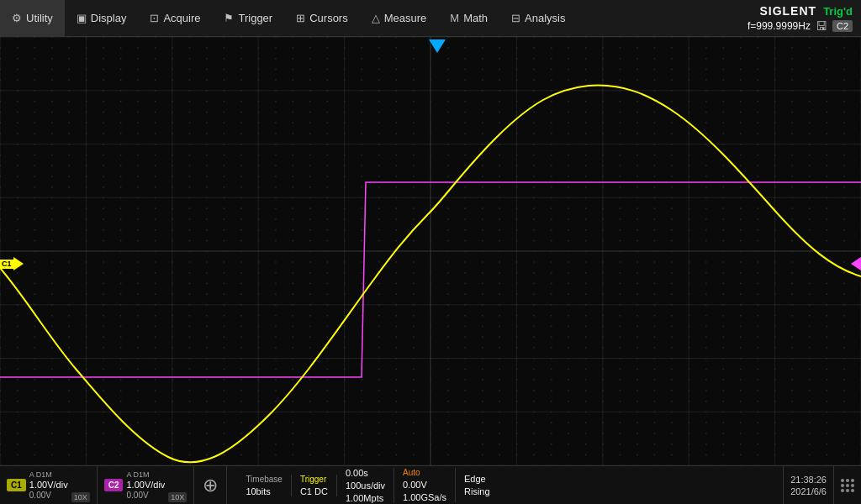 The width and height of the screenshot is (861, 504). I want to click on ch2-status-box: C2 A D1M 1.00V/div 0.00V 10X, so click(146, 486).